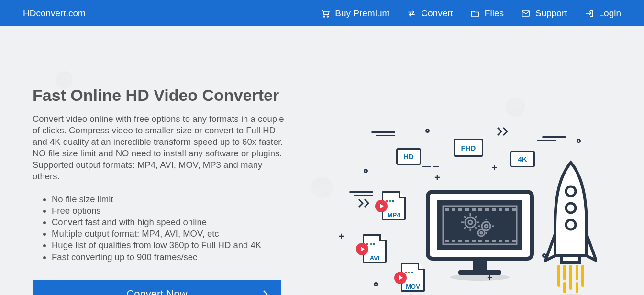 The height and width of the screenshot is (295, 644). I want to click on feature-item: Multiple output format: MP4, AVI, MOV, e…, so click(171, 234).